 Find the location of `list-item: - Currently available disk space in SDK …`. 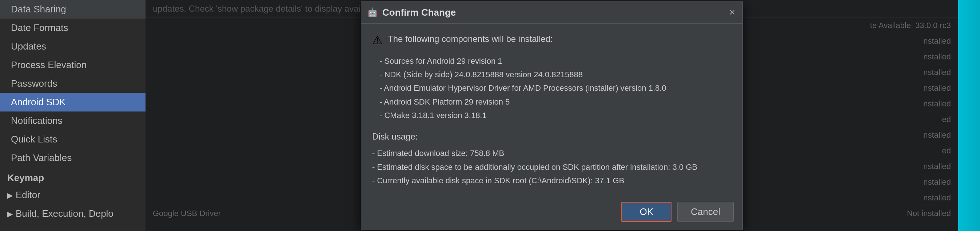

list-item: - Currently available disk space in SDK … is located at coordinates (552, 181).